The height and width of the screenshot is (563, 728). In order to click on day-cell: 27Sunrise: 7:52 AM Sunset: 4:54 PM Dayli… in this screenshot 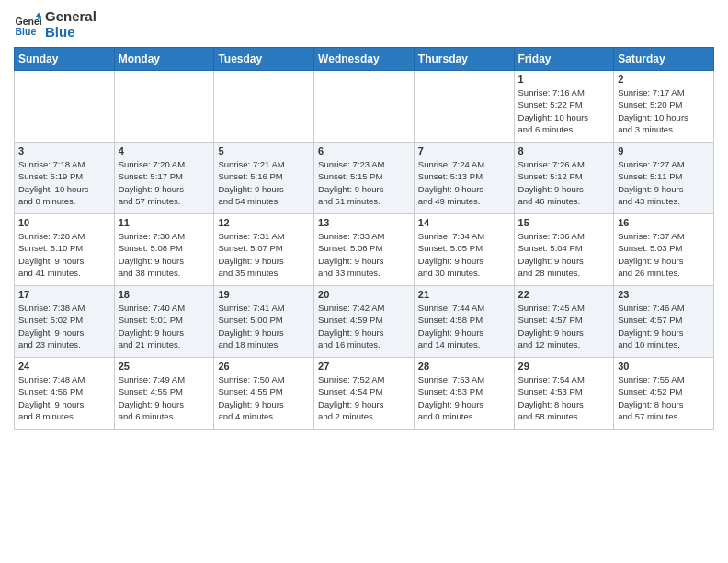, I will do `click(364, 394)`.